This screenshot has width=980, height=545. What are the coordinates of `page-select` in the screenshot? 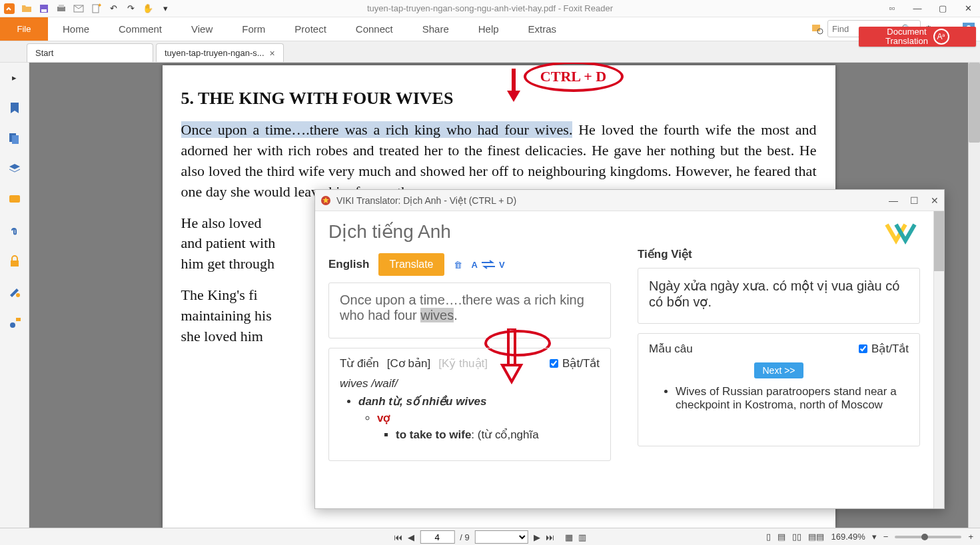 It's located at (502, 537).